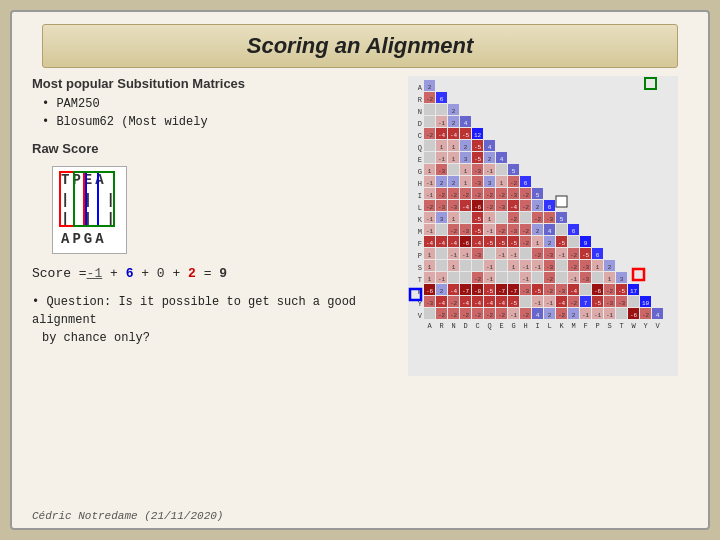 The image size is (720, 540). Describe the element at coordinates (514, 172) in the screenshot. I see `svg-text: 5` at that location.